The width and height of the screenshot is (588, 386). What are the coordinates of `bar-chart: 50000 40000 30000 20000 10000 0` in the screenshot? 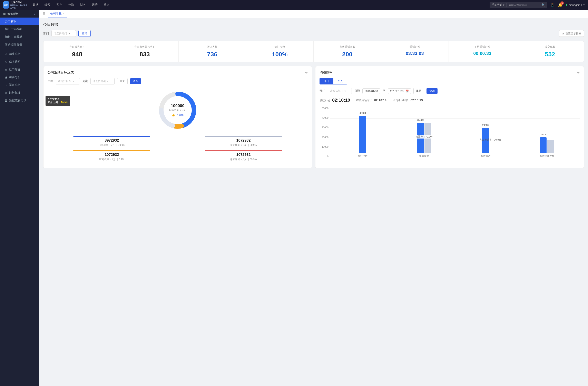 It's located at (450, 135).